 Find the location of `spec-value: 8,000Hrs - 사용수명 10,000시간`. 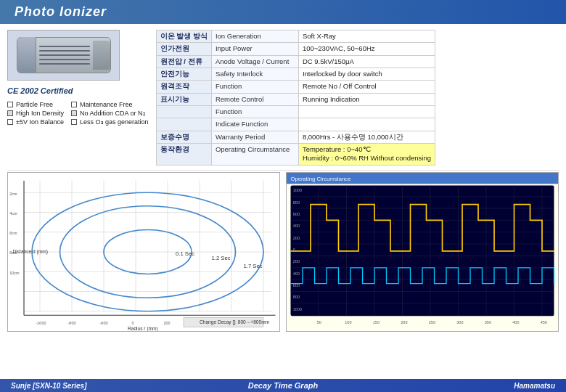

spec-value: 8,000Hrs - 사용수명 10,000시간 is located at coordinates (366, 136).